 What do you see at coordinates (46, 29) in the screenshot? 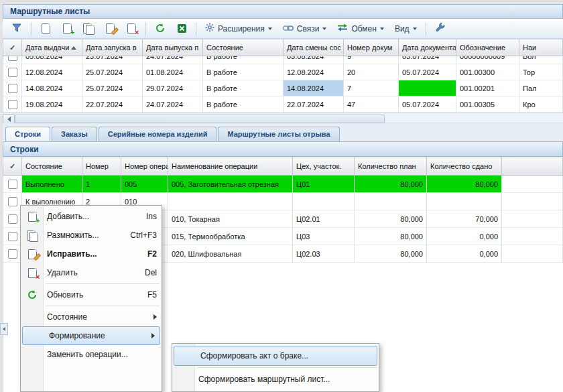
I see `new-document-button` at bounding box center [46, 29].